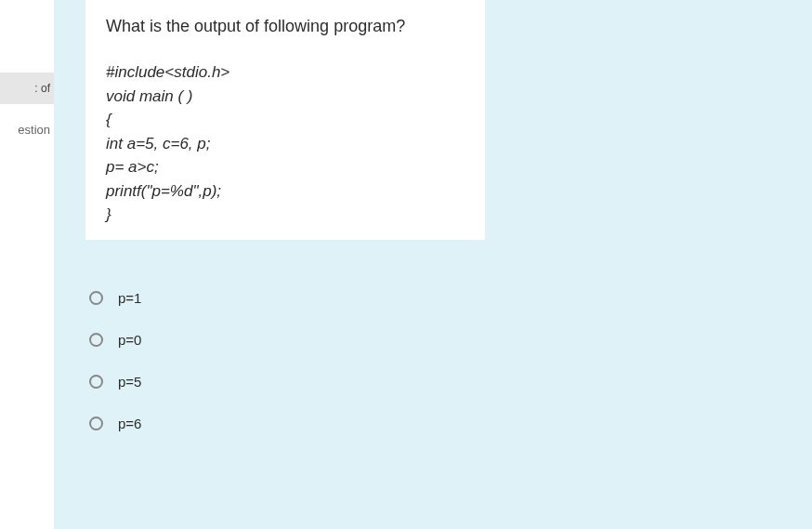  Describe the element at coordinates (285, 26) in the screenshot. I see `question-title: What is the output of following program?` at that location.